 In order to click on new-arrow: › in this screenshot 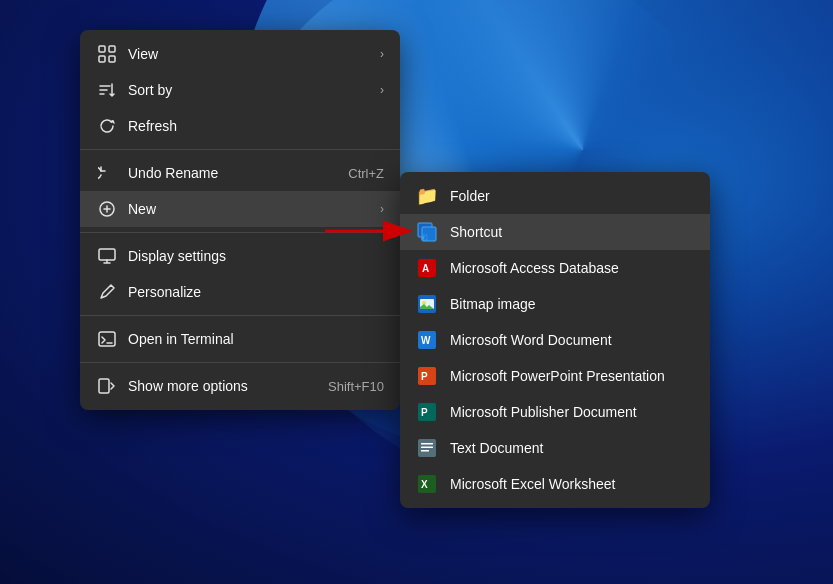, I will do `click(382, 209)`.